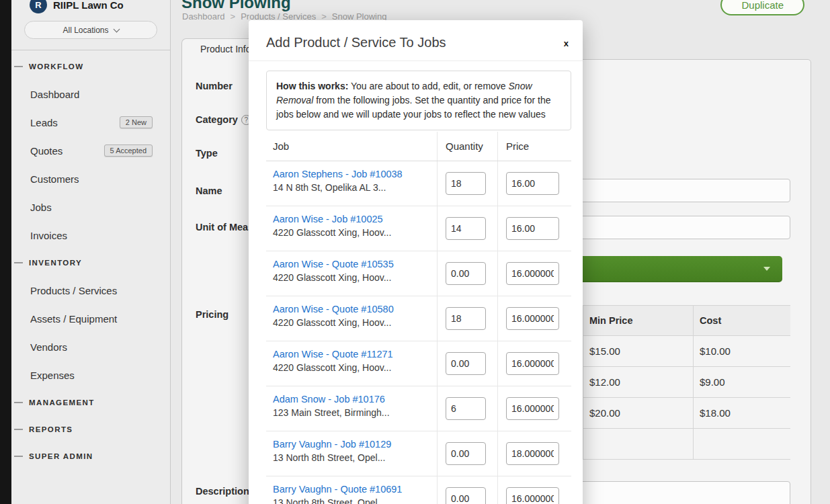  I want to click on type-label: Type, so click(207, 153).